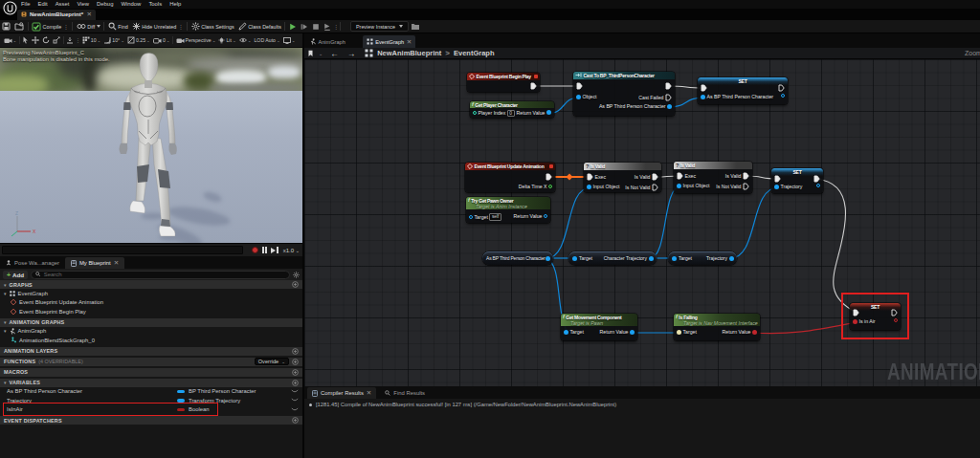 This screenshot has width=980, height=458. What do you see at coordinates (15, 275) in the screenshot?
I see `add-button: + Add` at bounding box center [15, 275].